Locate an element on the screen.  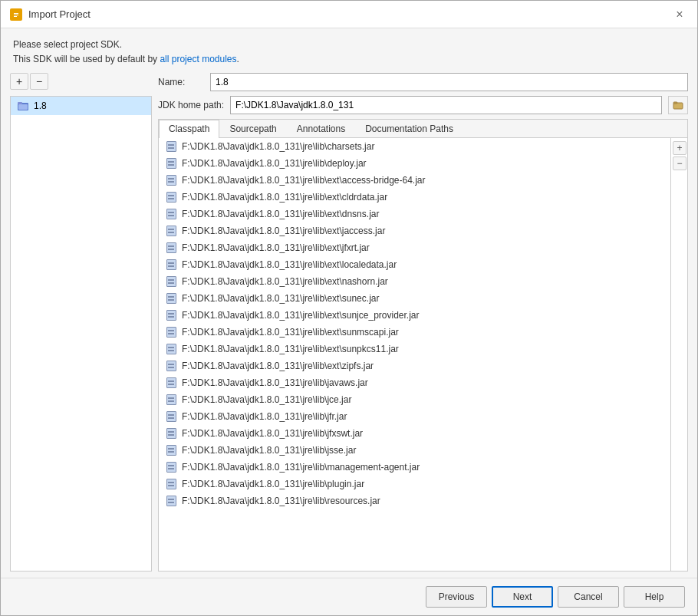
tab-annotations: Annotations is located at coordinates (321, 129).